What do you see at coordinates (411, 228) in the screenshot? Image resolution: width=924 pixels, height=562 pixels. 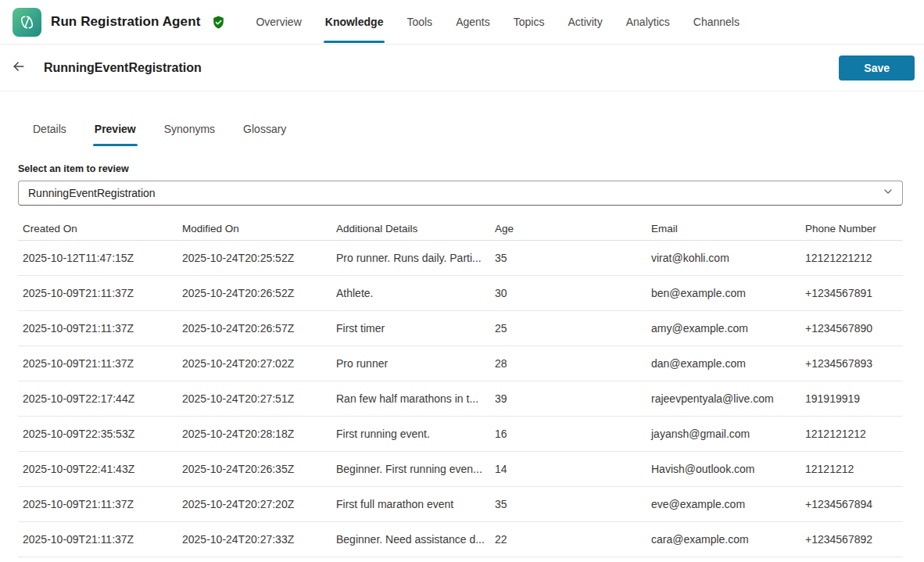 I see `column-header-additional-details: Additional Details` at bounding box center [411, 228].